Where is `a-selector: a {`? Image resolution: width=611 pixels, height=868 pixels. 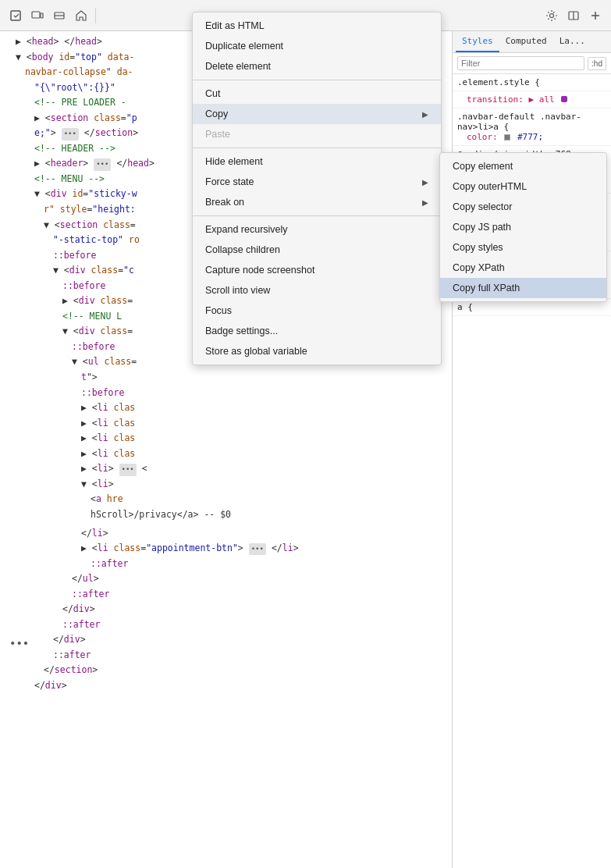
a-selector: a { is located at coordinates (532, 308).